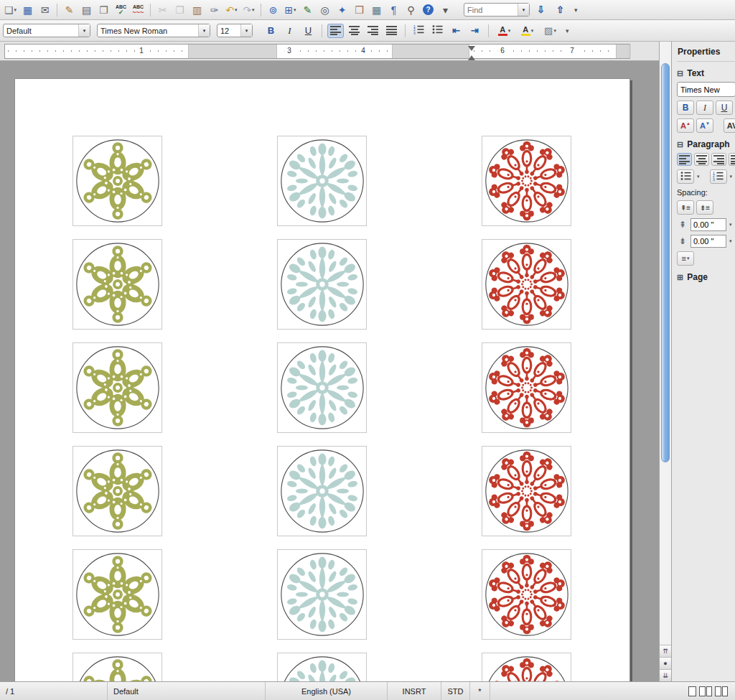  I want to click on background-color-button: ▨ ▾, so click(550, 31).